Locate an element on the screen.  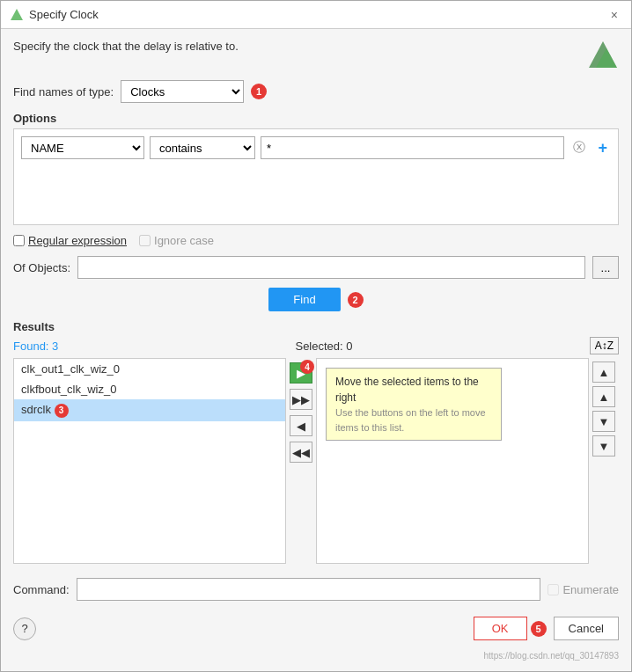
brand-logo-icon is located at coordinates (603, 55).